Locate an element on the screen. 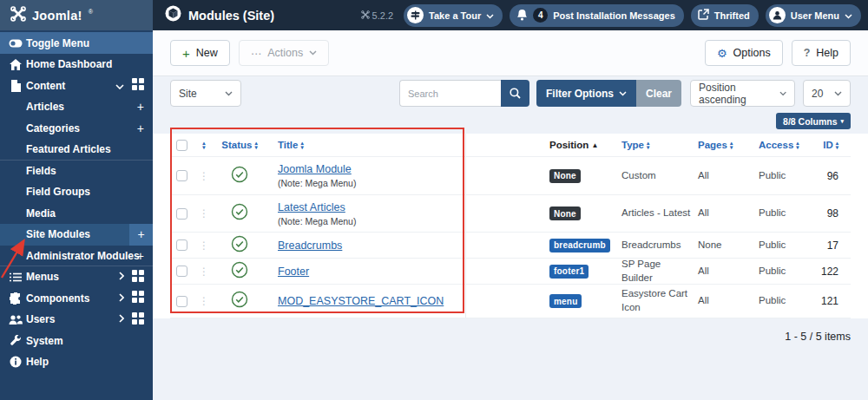 The width and height of the screenshot is (868, 400). sidebar-item-users: Users is located at coordinates (76, 319).